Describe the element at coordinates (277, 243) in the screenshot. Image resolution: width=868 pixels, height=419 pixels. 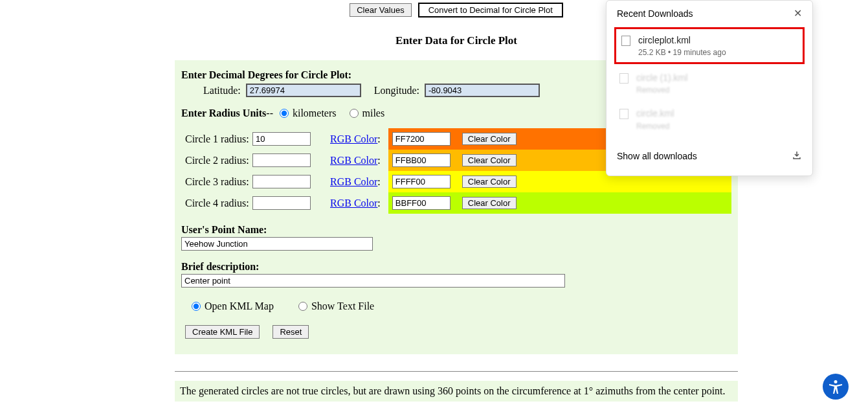
I see `point-name-input` at that location.